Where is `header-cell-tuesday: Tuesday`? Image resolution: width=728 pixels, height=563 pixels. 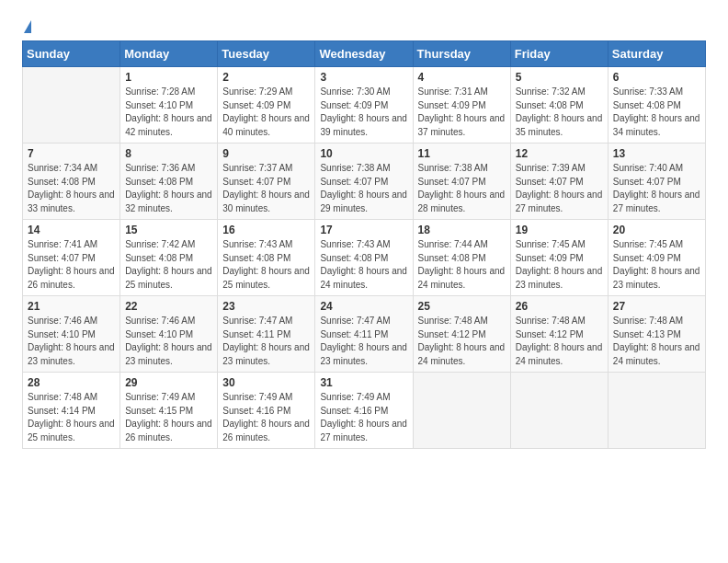
header-cell-tuesday: Tuesday is located at coordinates (267, 54).